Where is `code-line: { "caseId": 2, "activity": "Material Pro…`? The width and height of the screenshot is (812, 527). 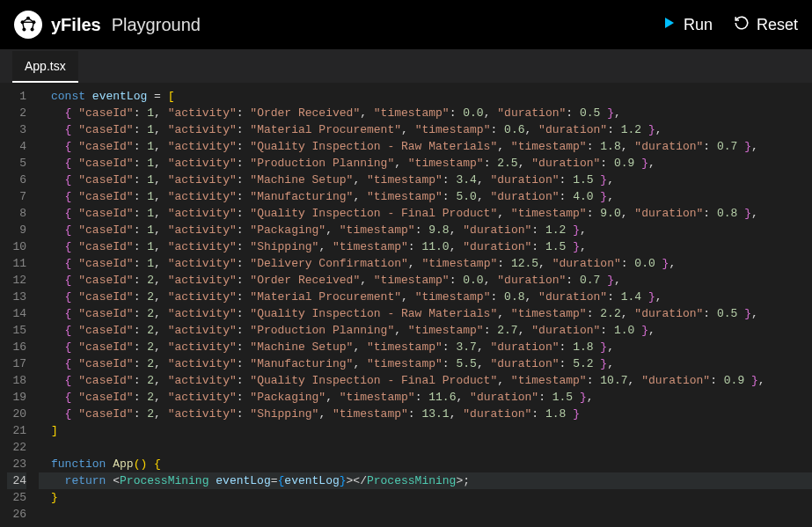
code-line: { "caseId": 2, "activity": "Material Pro… is located at coordinates (426, 297).